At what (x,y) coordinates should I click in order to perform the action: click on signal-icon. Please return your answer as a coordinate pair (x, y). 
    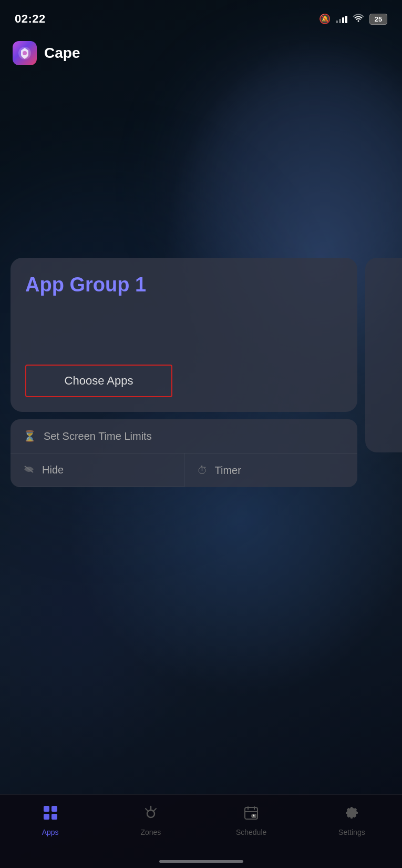
    Looking at the image, I should click on (342, 19).